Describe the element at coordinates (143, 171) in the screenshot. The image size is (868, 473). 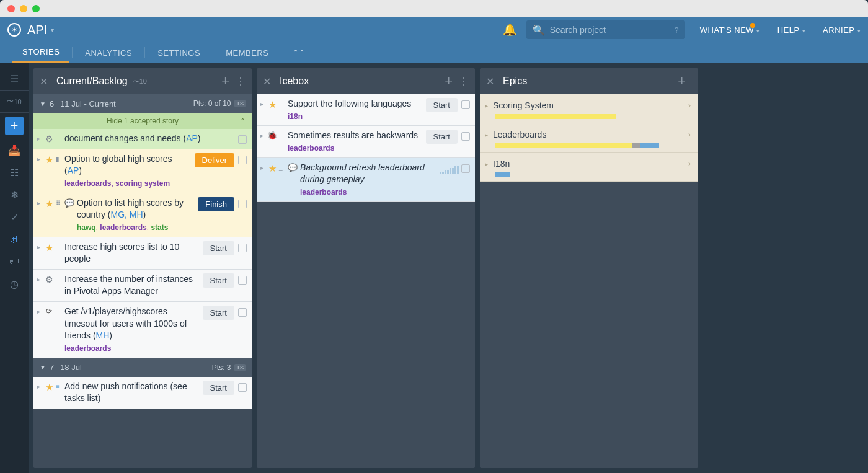
I see `story-row: ▸ ★ ▮ Option to global high scores (AP) …` at that location.